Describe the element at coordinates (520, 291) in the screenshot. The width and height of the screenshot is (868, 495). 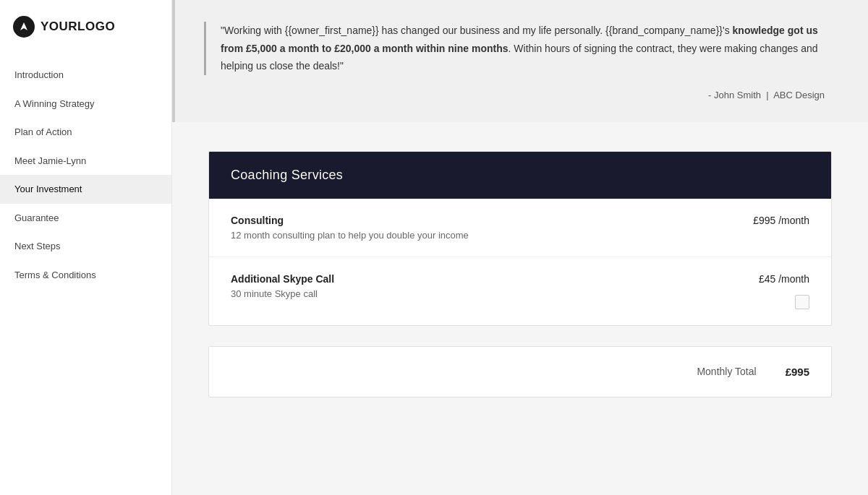
I see `service-row-skype: Additional Skype Call 30 minute Skype ca…` at that location.